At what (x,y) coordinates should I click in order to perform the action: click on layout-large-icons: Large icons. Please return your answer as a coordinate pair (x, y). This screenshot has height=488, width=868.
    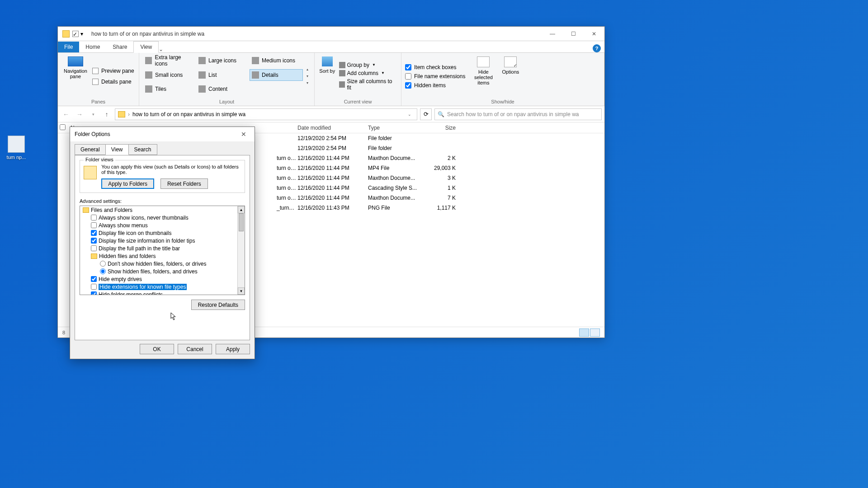
    Looking at the image, I should click on (223, 61).